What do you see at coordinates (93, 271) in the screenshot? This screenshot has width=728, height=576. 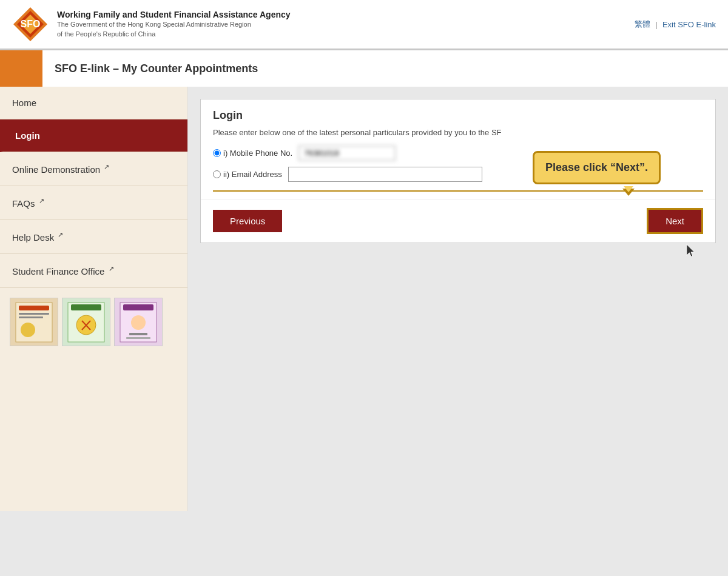 I see `sidebar-item-sfo: Student Finance Office ↗` at bounding box center [93, 271].